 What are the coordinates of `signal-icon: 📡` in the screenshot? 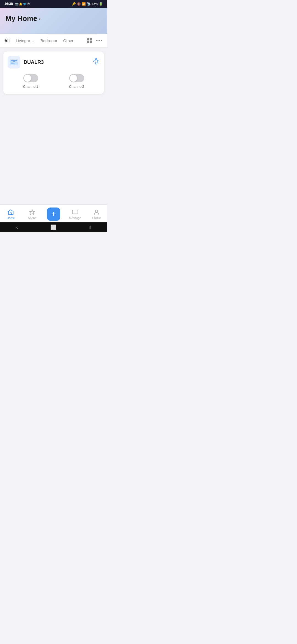 It's located at (89, 4).